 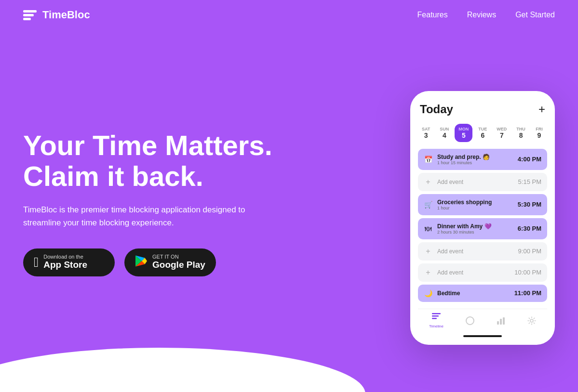 What do you see at coordinates (483, 205) in the screenshot?
I see `event-groceries: 🛒 Groceries shopping 1 hour 5:30 PM` at bounding box center [483, 205].